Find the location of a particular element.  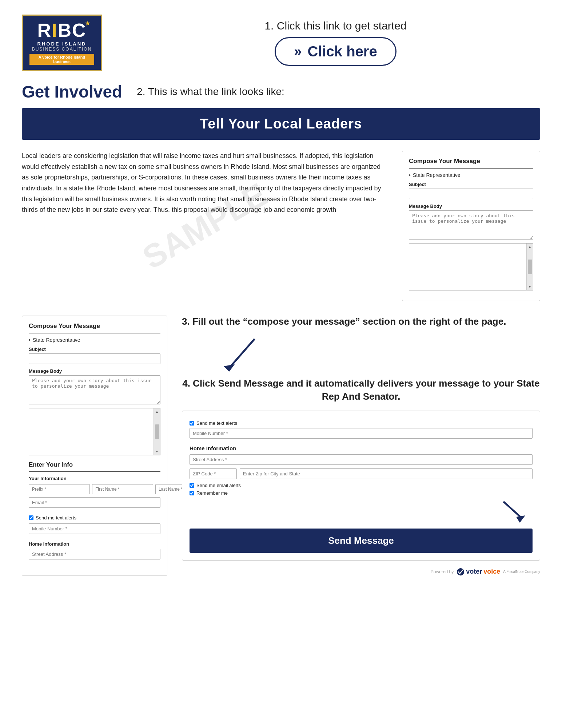

subject-label-left: Subject is located at coordinates (95, 349).